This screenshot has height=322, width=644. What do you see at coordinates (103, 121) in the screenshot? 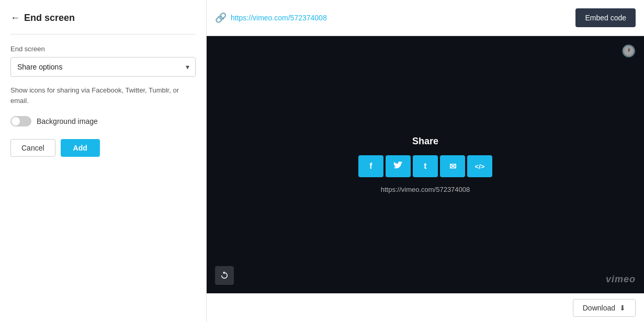
I see `background-image-row: Background image` at bounding box center [103, 121].